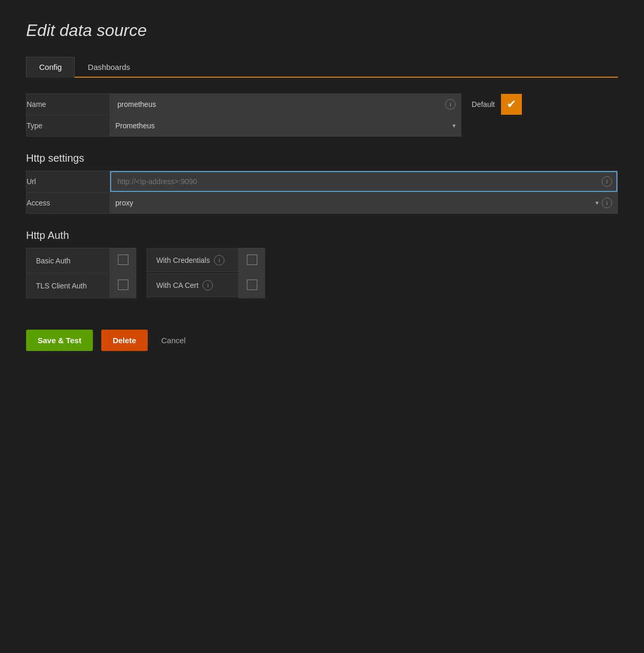 This screenshot has height=653, width=644. Describe the element at coordinates (252, 286) in the screenshot. I see `with-ca-cert-checkbox-cell` at that location.